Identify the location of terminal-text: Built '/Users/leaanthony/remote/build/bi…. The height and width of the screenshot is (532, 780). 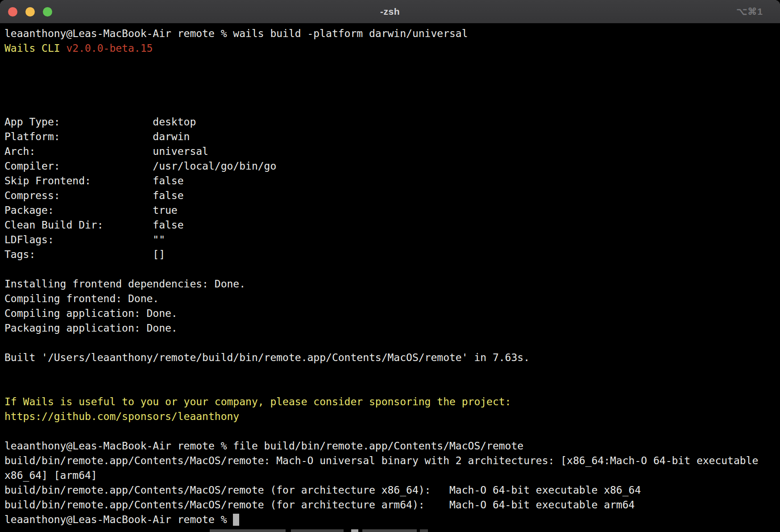
(267, 357).